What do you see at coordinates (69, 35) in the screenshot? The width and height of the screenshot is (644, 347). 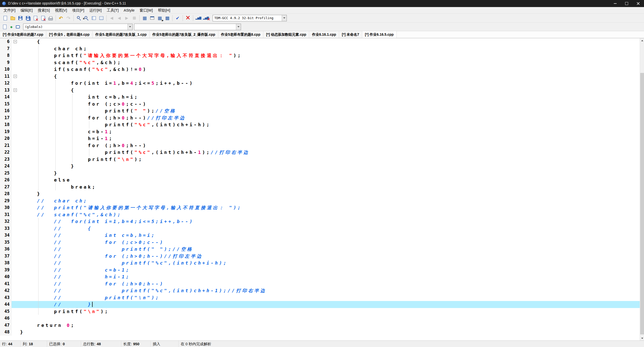 I see `editor-tab: [*] 作业5，老师出题6.cpp` at bounding box center [69, 35].